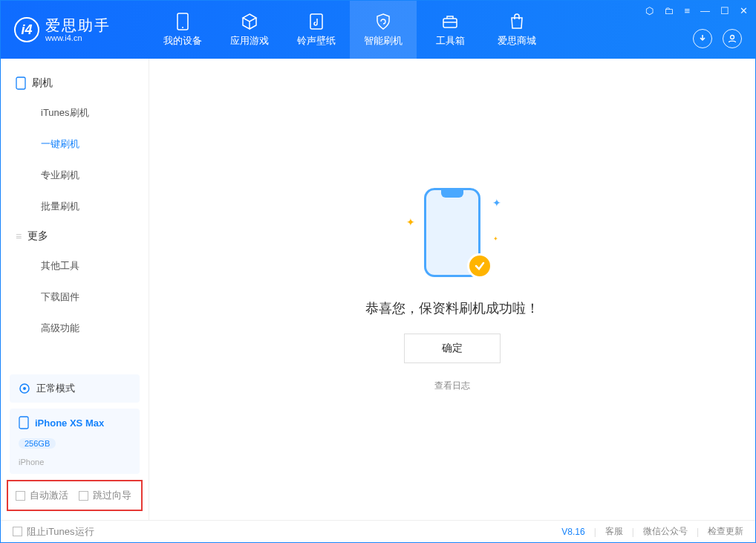  What do you see at coordinates (697, 10) in the screenshot?
I see `window-controls: ⬡ 🗀 ≡ — ☐ ✕` at bounding box center [697, 10].